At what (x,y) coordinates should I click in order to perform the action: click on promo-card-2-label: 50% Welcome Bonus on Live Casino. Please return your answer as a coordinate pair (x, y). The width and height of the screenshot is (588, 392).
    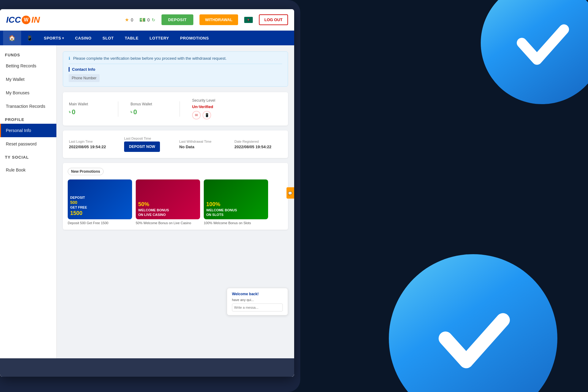
    Looking at the image, I should click on (168, 223).